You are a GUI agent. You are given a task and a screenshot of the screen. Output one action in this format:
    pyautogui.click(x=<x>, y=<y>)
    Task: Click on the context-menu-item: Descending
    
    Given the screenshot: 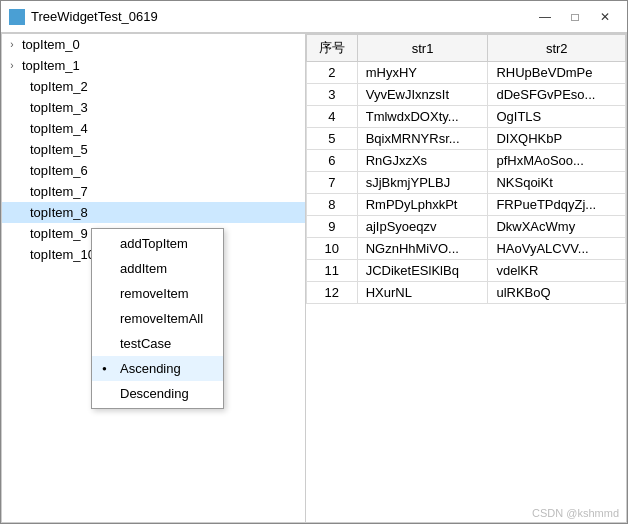 What is the action you would take?
    pyautogui.click(x=158, y=394)
    